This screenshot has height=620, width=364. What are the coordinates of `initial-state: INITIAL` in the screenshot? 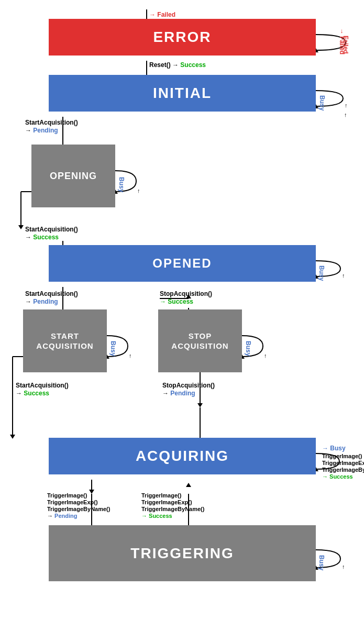 It's located at (182, 93).